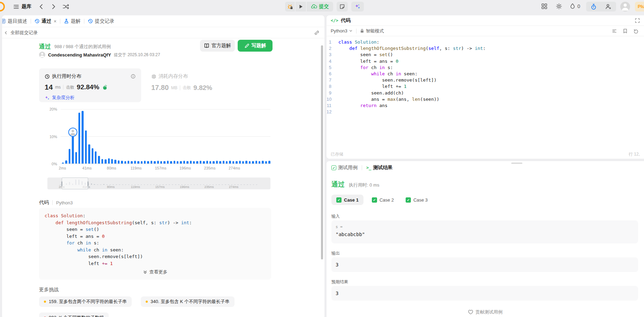 The height and width of the screenshot is (317, 644). Describe the element at coordinates (90, 96) in the screenshot. I see `complexity-analysis-link: 复杂度分析` at that location.